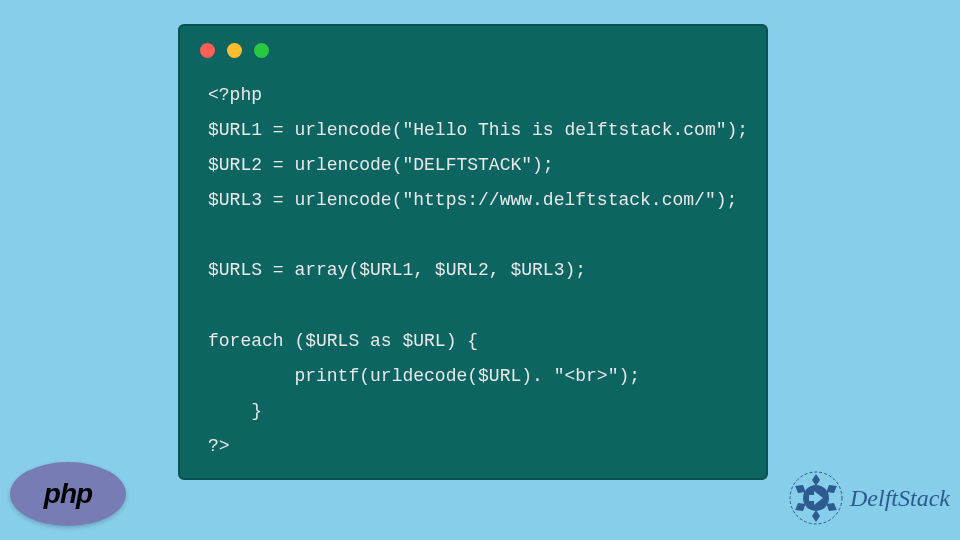 This screenshot has height=540, width=960. I want to click on delftstack-icon, so click(816, 498).